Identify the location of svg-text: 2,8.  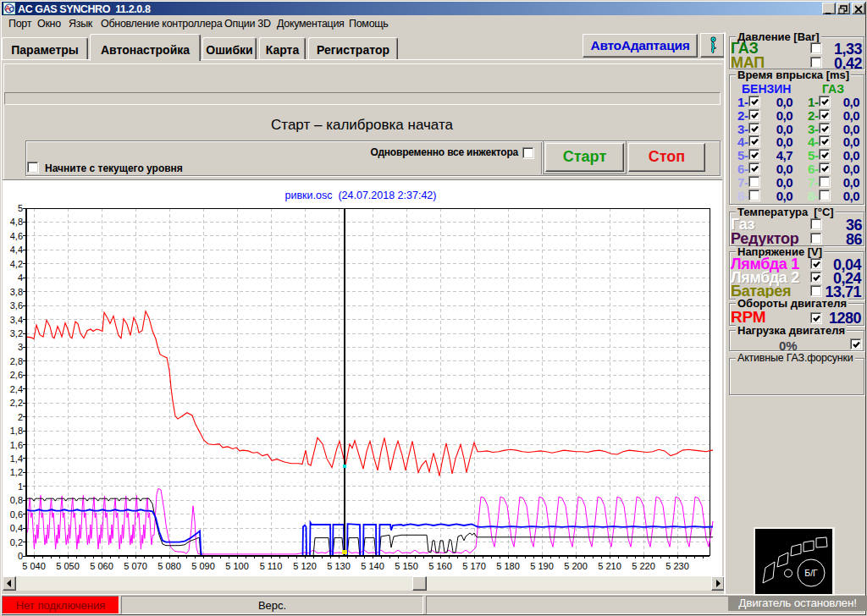
(17, 361).